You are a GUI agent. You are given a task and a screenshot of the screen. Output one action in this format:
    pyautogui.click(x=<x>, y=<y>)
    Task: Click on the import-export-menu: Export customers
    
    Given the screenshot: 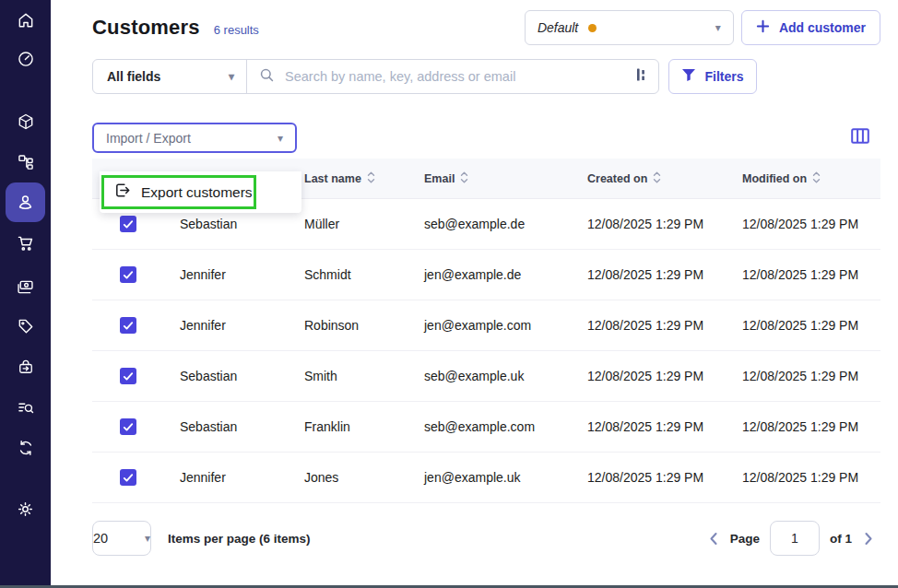 What is the action you would take?
    pyautogui.click(x=201, y=192)
    